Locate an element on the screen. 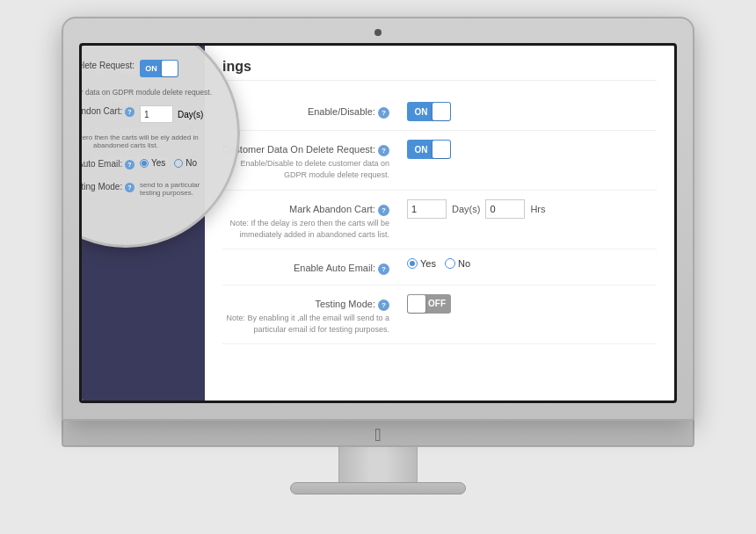  mag-delete-control: ON is located at coordinates (177, 69).